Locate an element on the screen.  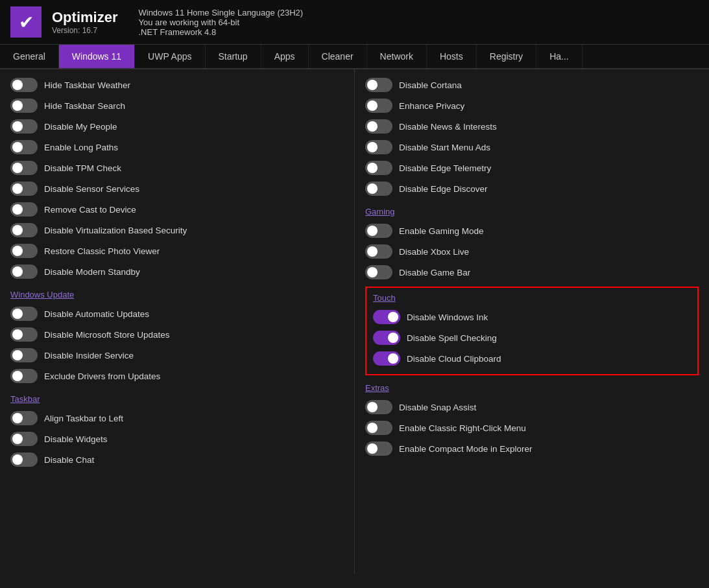
toggle-disable-modern-standby is located at coordinates (24, 272).